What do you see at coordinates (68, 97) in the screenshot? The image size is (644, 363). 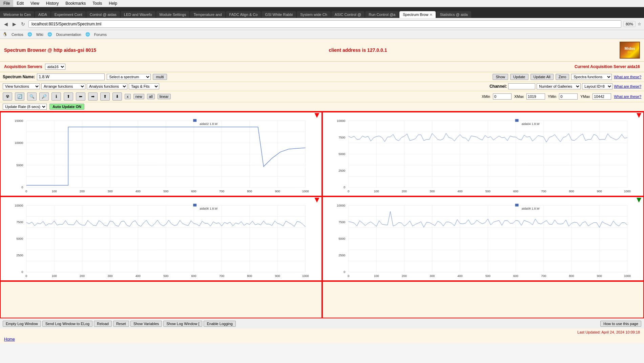 I see `settings-icon-btn: ⬆` at bounding box center [68, 97].